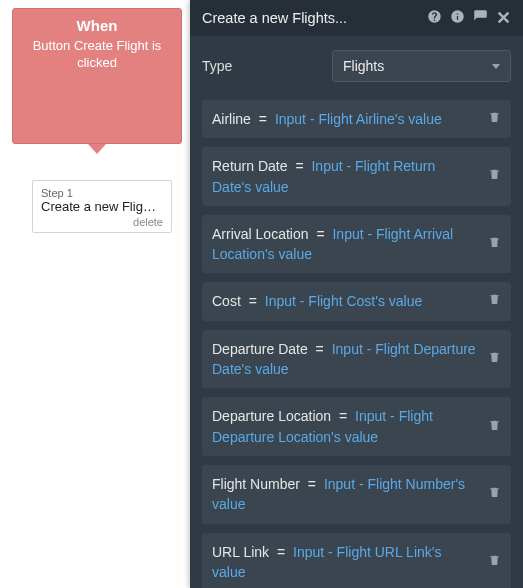 The width and height of the screenshot is (523, 588). Describe the element at coordinates (356, 18) in the screenshot. I see `panel-header: Create a new Flights... ✕` at that location.